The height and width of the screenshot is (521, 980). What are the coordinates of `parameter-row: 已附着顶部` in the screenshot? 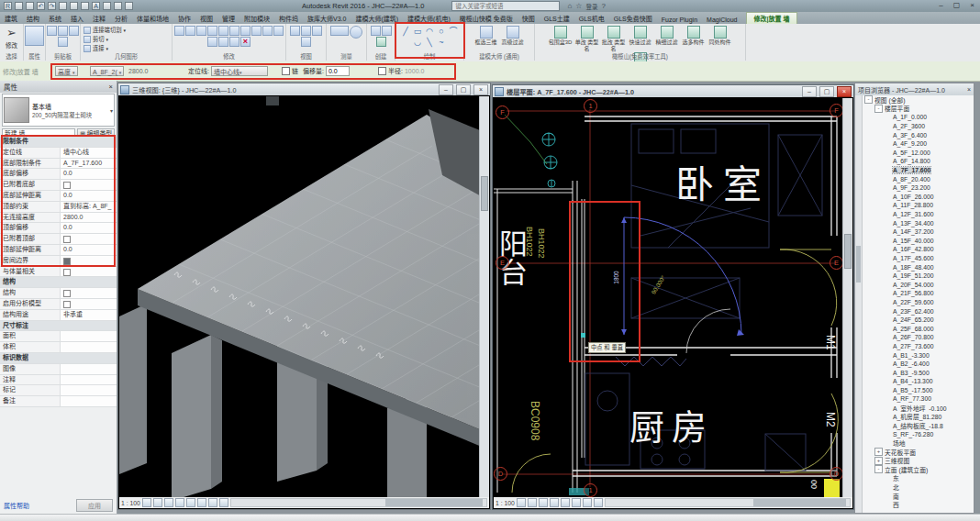 It's located at (59, 239).